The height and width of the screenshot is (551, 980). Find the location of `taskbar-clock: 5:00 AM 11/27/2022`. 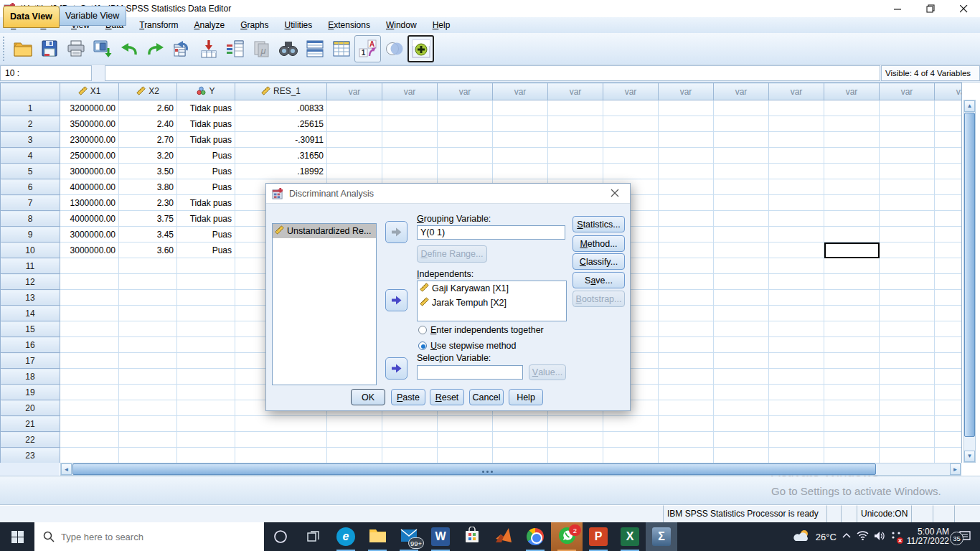

taskbar-clock: 5:00 AM 11/27/2022 is located at coordinates (928, 537).